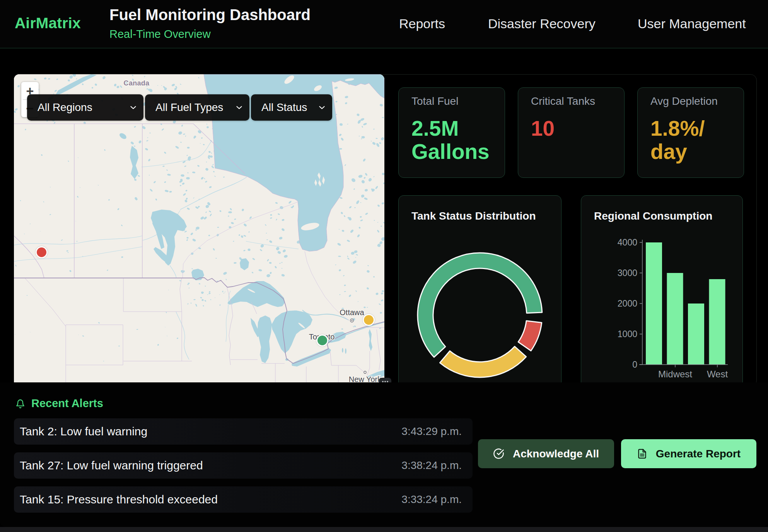 The width and height of the screenshot is (768, 532). Describe the element at coordinates (635, 365) in the screenshot. I see `svg-text: 0` at that location.